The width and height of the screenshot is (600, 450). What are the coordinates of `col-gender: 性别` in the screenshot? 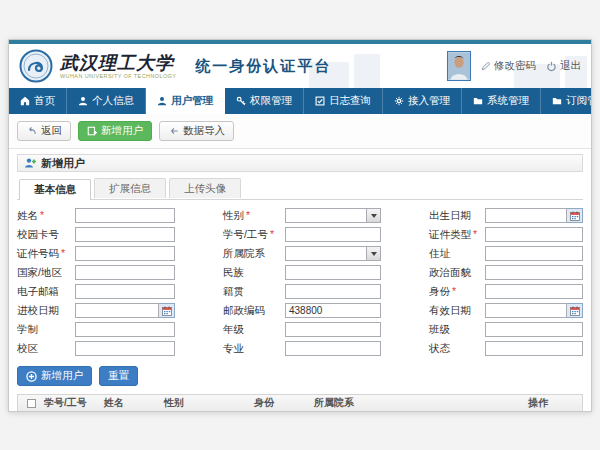 It's located at (205, 403).